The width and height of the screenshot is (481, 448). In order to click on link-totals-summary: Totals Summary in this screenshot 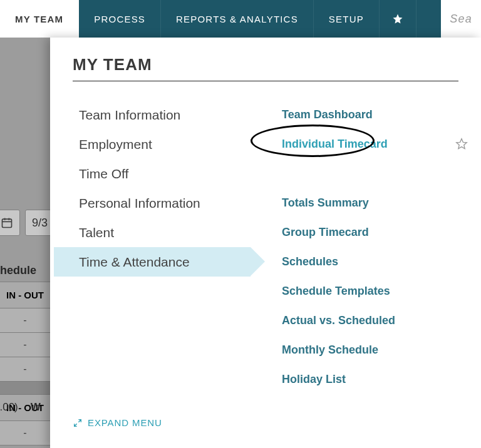, I will do `click(372, 203)`.